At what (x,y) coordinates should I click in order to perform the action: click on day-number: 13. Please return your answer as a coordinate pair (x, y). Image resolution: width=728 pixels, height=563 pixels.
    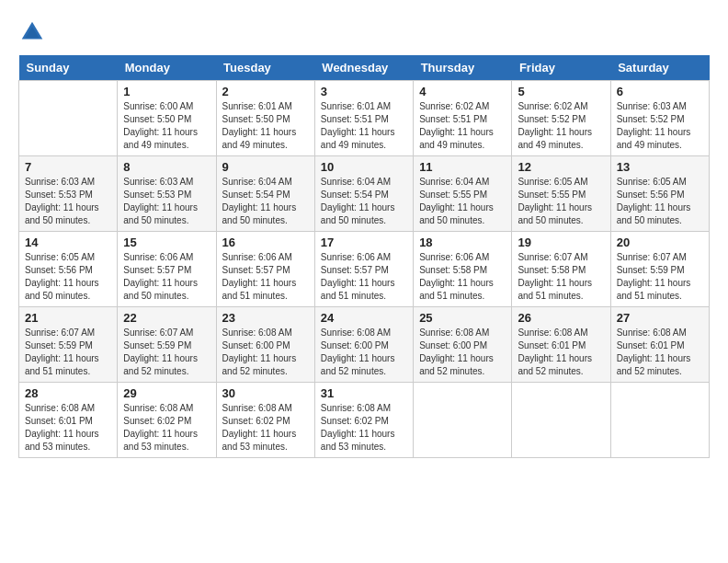
    Looking at the image, I should click on (660, 167).